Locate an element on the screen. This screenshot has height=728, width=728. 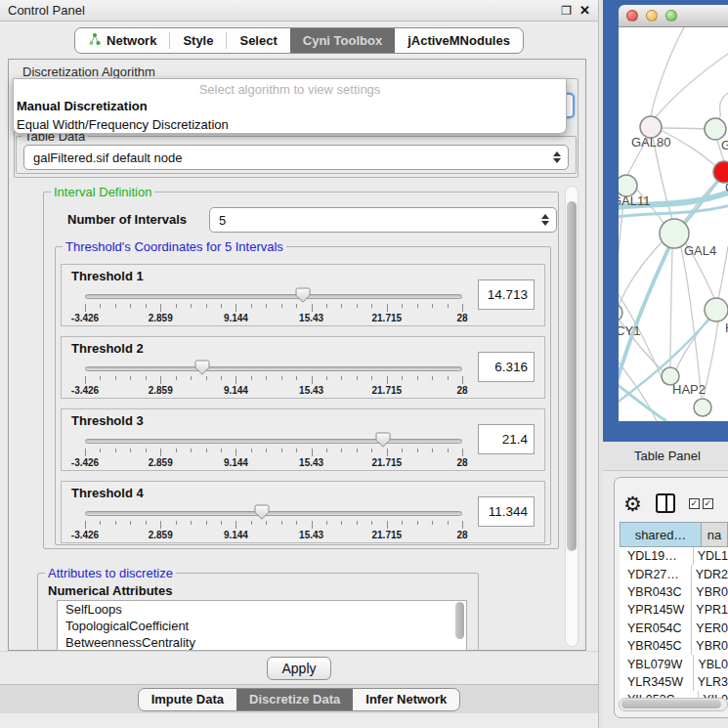
zoom-traffic-light-icon is located at coordinates (671, 16).